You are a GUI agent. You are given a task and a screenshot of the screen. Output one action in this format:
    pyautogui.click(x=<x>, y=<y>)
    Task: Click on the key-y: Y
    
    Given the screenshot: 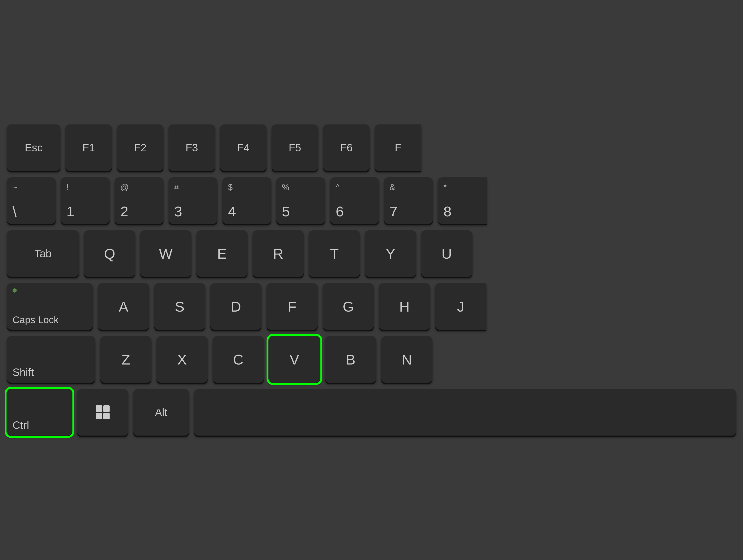 What is the action you would take?
    pyautogui.click(x=391, y=254)
    